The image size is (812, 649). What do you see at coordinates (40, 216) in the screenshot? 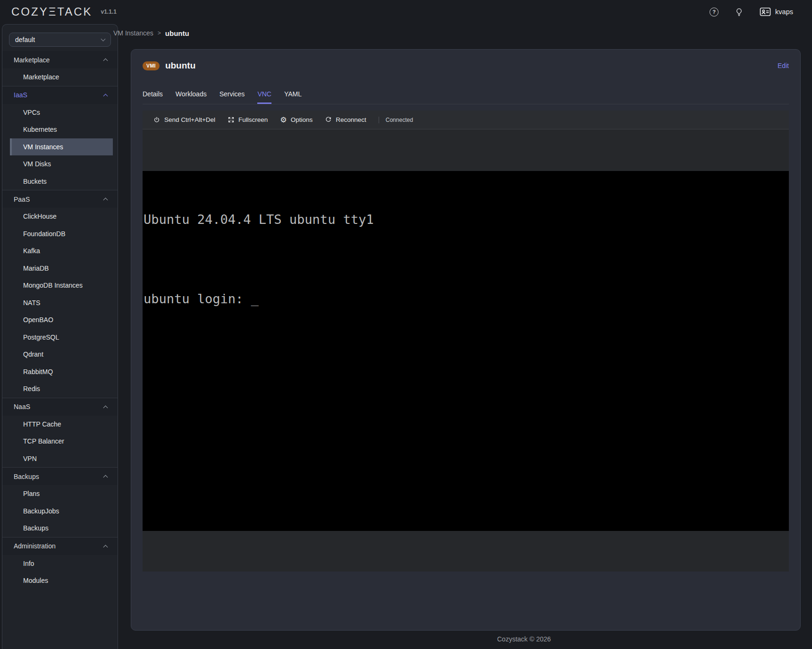
I see `item-label: ClickHouse` at bounding box center [40, 216].